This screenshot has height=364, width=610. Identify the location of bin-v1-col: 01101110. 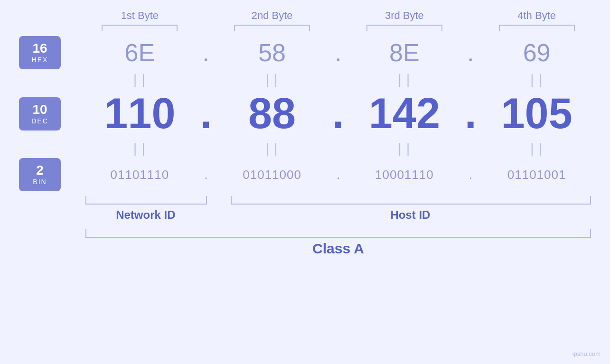
(140, 175).